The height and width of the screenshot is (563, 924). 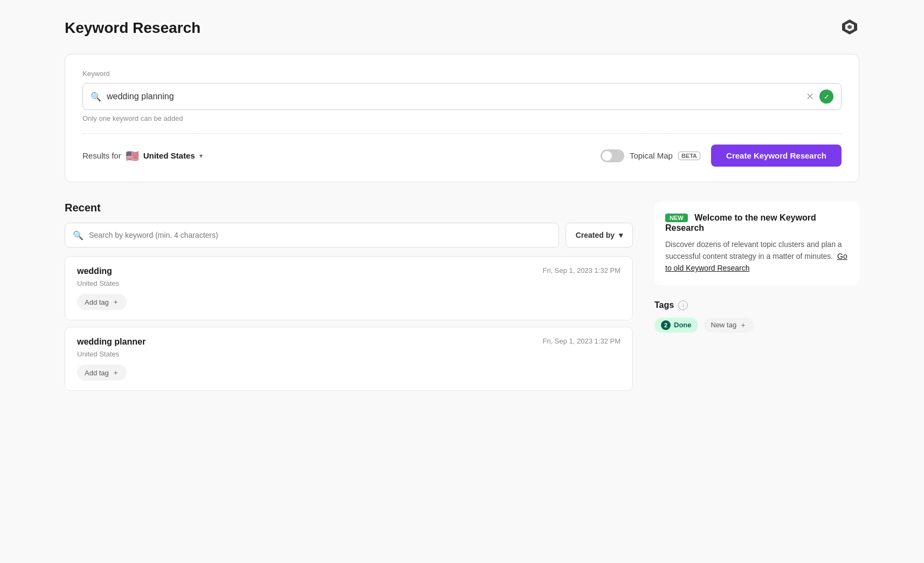 What do you see at coordinates (349, 208) in the screenshot?
I see `recent-title: Recent` at bounding box center [349, 208].